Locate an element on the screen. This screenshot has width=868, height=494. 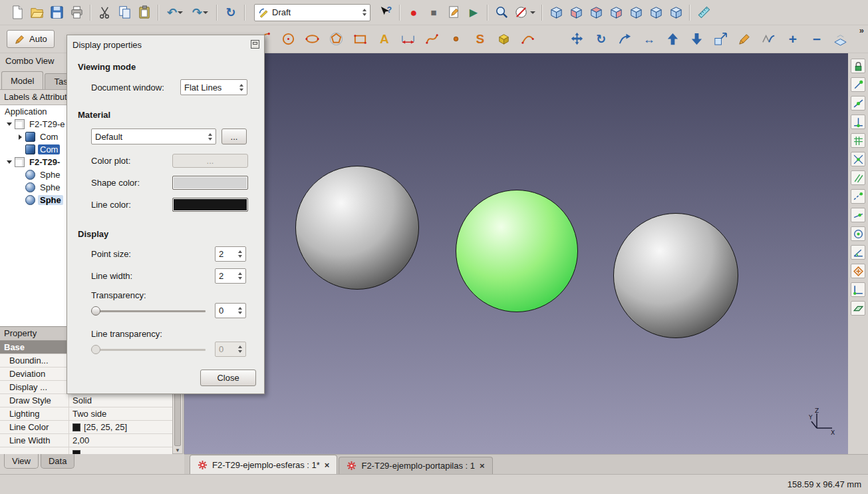
snap-endpoint-icon is located at coordinates (858, 85).